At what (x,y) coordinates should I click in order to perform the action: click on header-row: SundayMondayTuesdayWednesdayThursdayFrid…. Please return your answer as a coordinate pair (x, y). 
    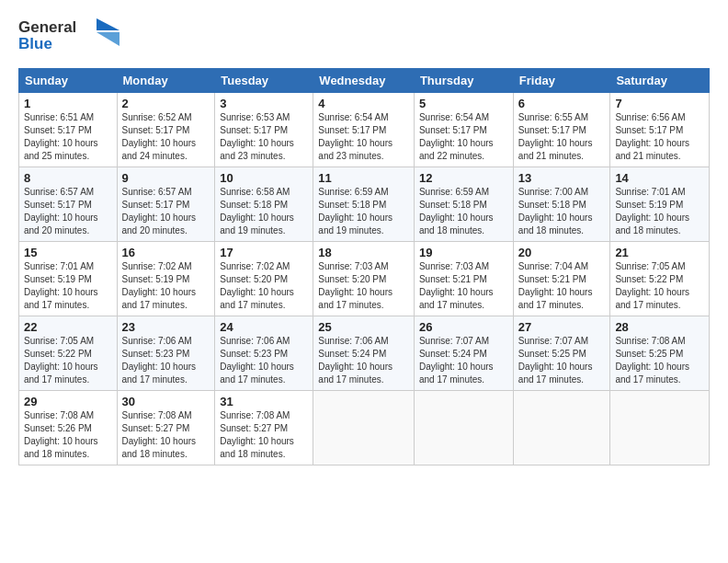
    Looking at the image, I should click on (364, 81).